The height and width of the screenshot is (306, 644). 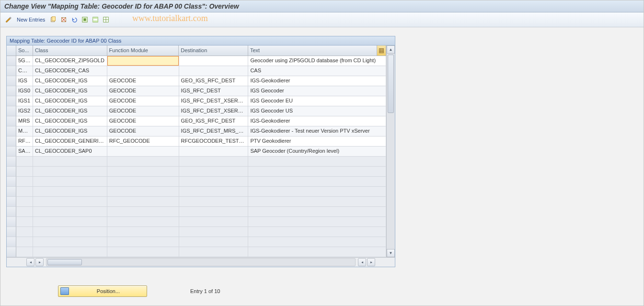 I want to click on cell-text: IGS Geocoder, so click(x=317, y=91).